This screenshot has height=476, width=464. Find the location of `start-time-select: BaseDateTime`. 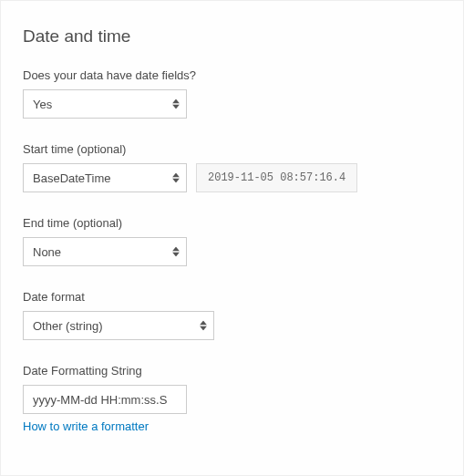

start-time-select: BaseDateTime is located at coordinates (105, 178).